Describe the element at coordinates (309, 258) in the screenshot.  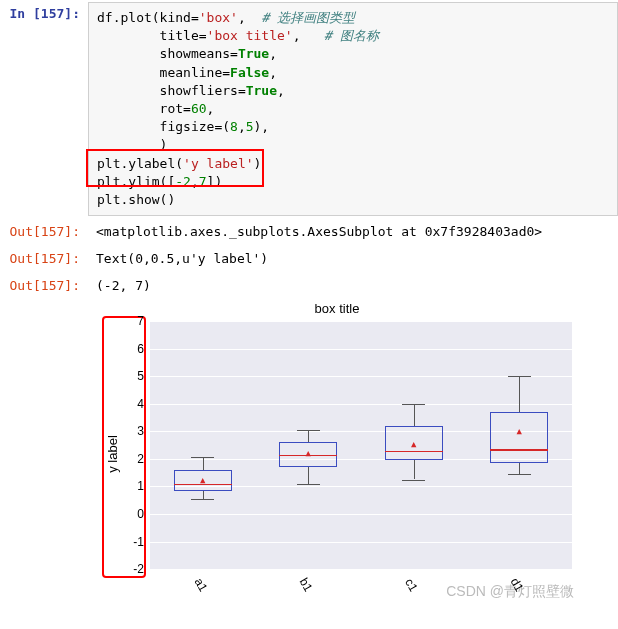
I see `output-cell-2: Out[157]: Text(0,0.5,u'y label')` at that location.